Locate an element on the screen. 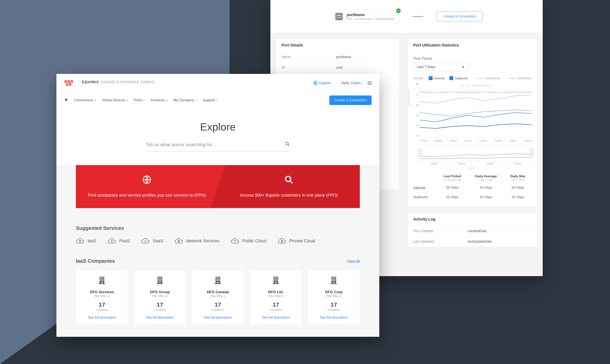  user-greeting: Hello, Edwin ▾ is located at coordinates (352, 83).